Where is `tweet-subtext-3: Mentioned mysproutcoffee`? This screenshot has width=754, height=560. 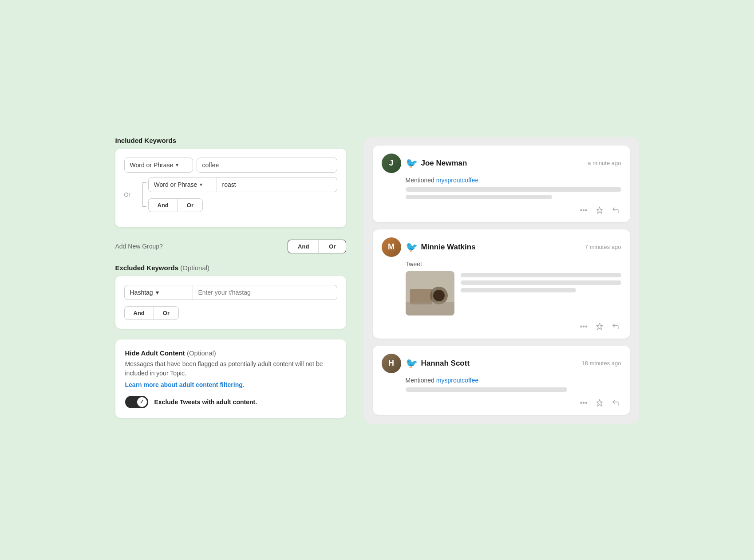 tweet-subtext-3: Mentioned mysproutcoffee is located at coordinates (501, 380).